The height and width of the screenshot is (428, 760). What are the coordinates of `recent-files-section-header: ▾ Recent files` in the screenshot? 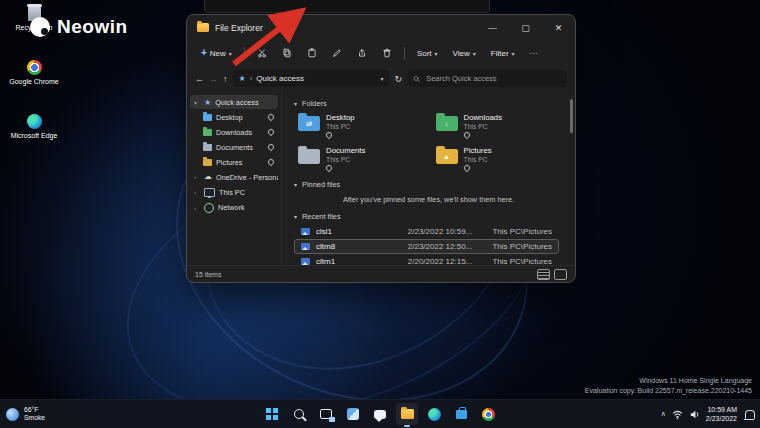 It's located at (428, 216).